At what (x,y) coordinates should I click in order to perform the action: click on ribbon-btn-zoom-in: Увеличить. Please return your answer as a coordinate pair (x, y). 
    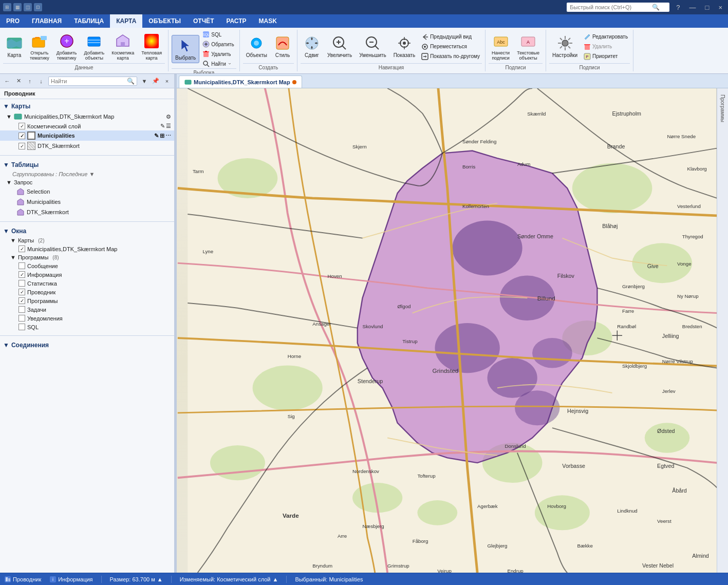
    Looking at the image, I should click on (340, 46).